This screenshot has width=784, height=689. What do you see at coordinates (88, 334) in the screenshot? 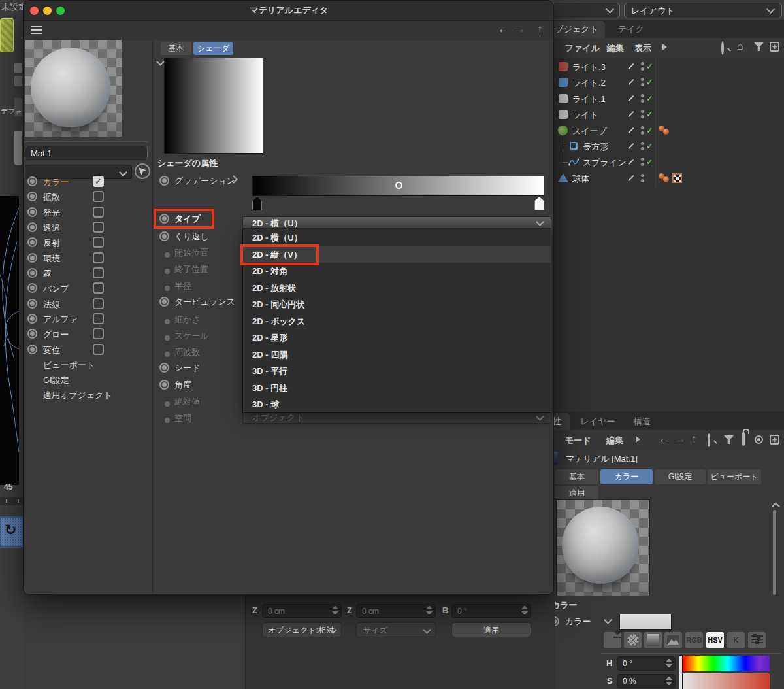
I see `channel-row: グロー` at bounding box center [88, 334].